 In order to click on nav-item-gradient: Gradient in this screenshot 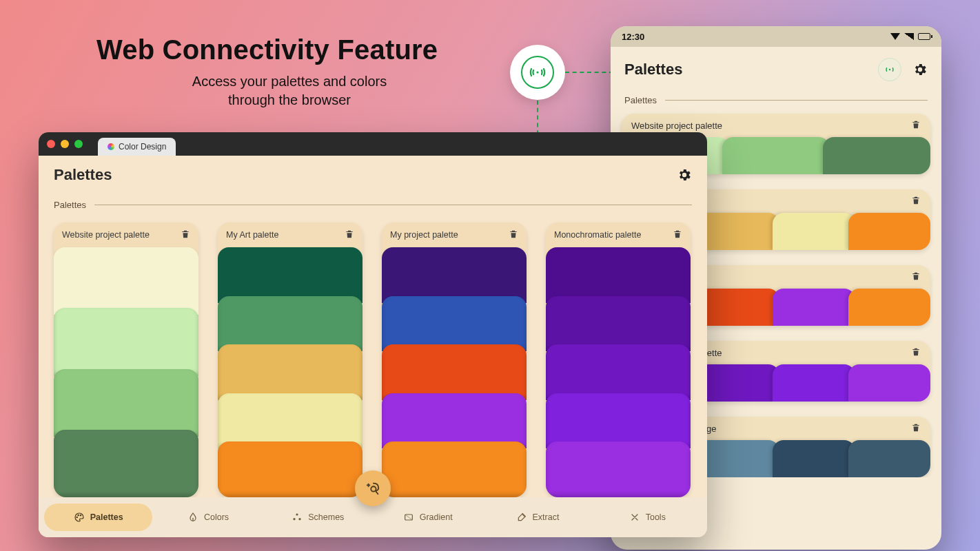, I will do `click(427, 517)`.